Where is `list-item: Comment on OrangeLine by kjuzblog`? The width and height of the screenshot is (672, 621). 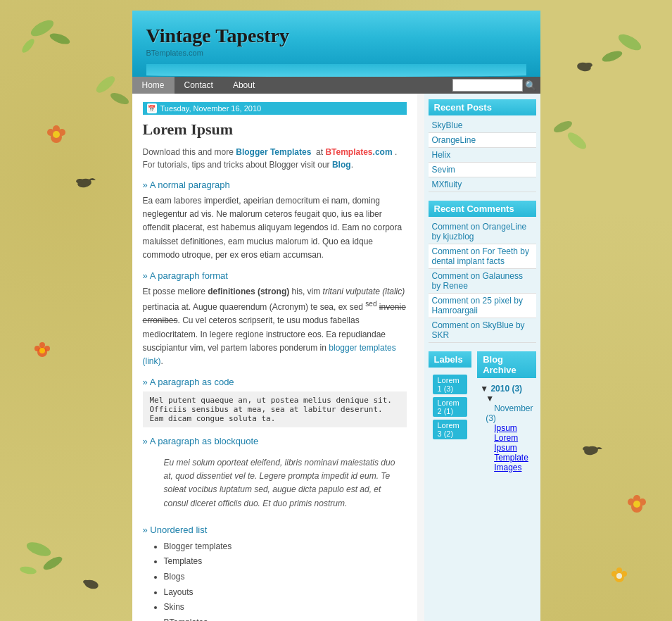 list-item: Comment on OrangeLine by kjuzblog is located at coordinates (483, 232).